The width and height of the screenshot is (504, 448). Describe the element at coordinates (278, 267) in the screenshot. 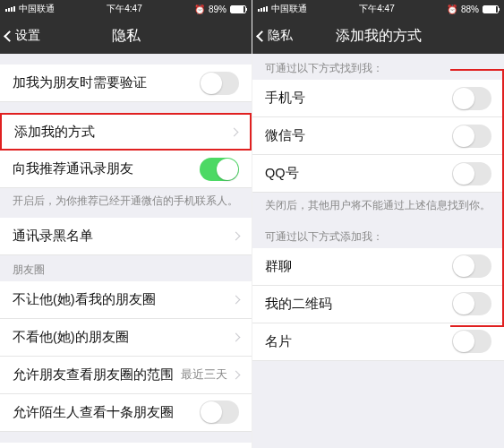

I see `cell-label: 群聊` at that location.